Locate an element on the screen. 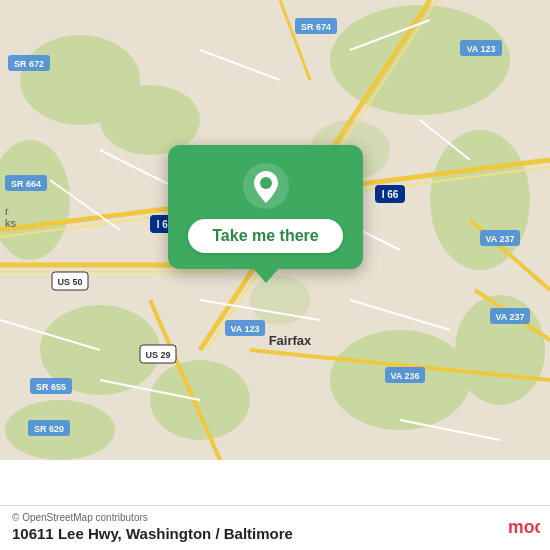  take-me-there-button: Take me there is located at coordinates (266, 236).